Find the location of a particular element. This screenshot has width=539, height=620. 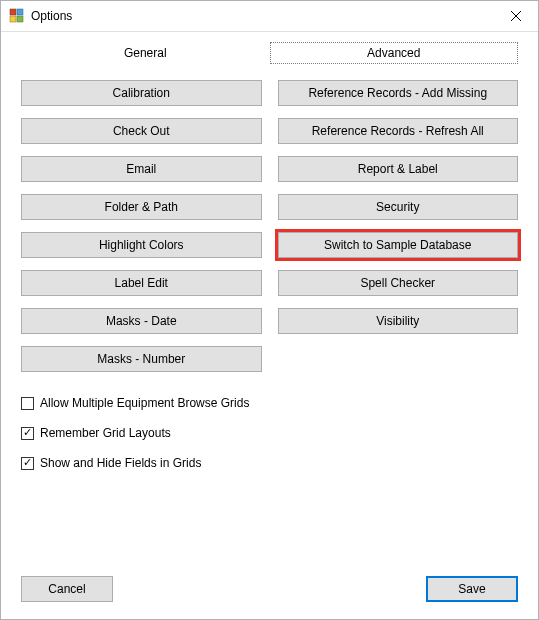

check-show-hide-fields: Show and Hide Fields in Grids is located at coordinates (270, 463).